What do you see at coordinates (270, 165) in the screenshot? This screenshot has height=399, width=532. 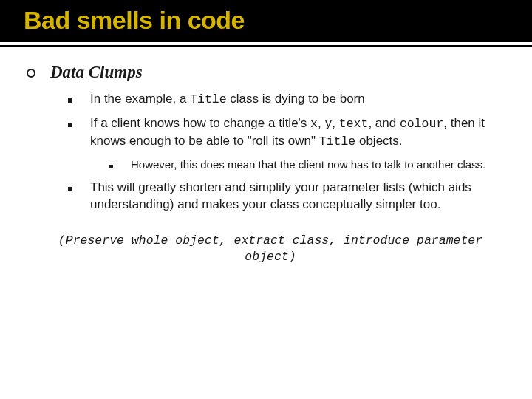 I see `sub-bullet-item: However, this does mean that the client …` at bounding box center [270, 165].